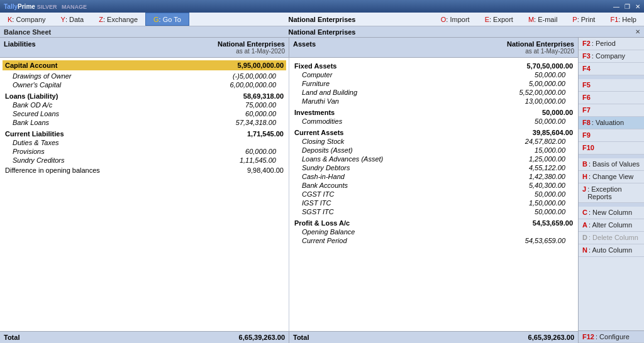 This screenshot has height=343, width=644. Describe the element at coordinates (611, 213) in the screenshot. I see `sidebar-c-new-column: C: New Column` at that location.